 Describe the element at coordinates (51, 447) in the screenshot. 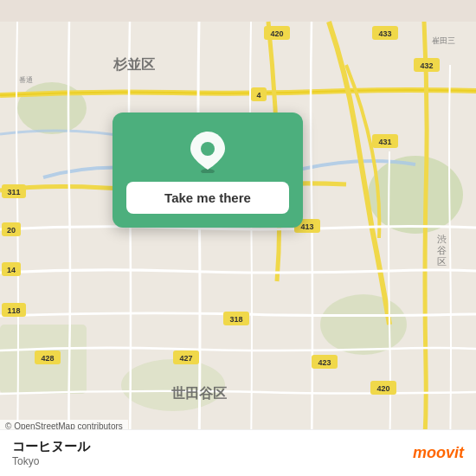

I see `place-name: コーヒヌール` at that location.